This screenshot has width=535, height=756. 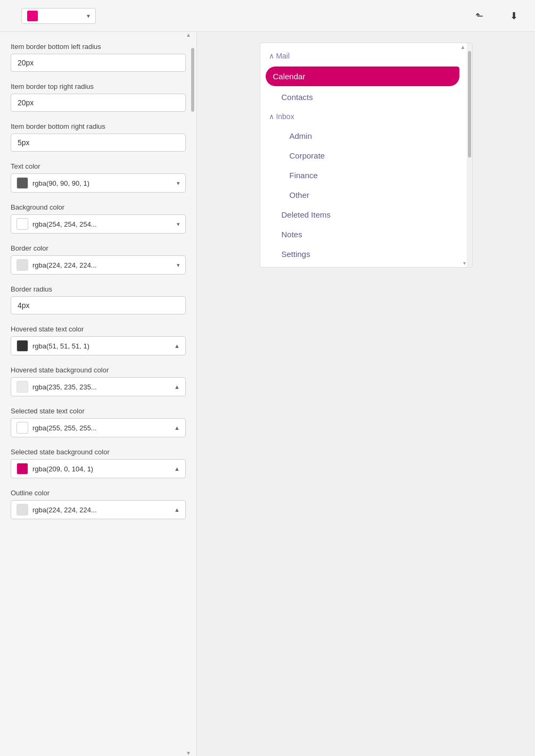 I want to click on field-group-hovered-bg-color: Hovered state background colorrgba(235, …, so click(x=98, y=381).